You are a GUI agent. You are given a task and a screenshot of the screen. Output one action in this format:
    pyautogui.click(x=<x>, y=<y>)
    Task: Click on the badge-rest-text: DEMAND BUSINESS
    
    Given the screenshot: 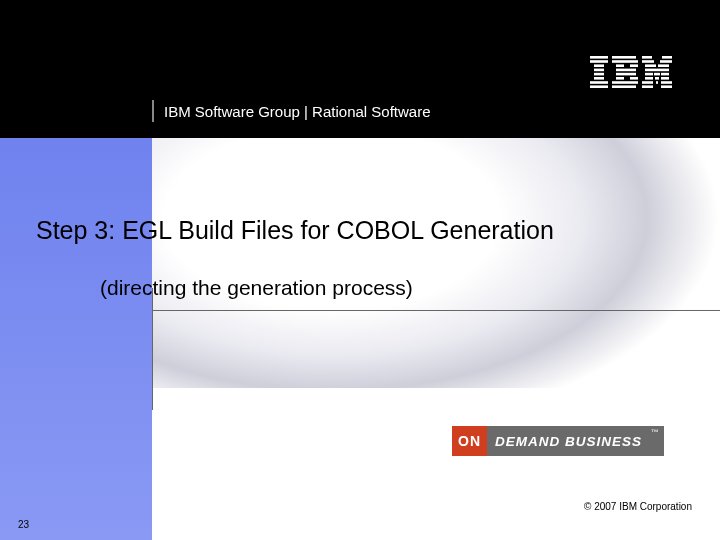 What is the action you would take?
    pyautogui.click(x=568, y=442)
    